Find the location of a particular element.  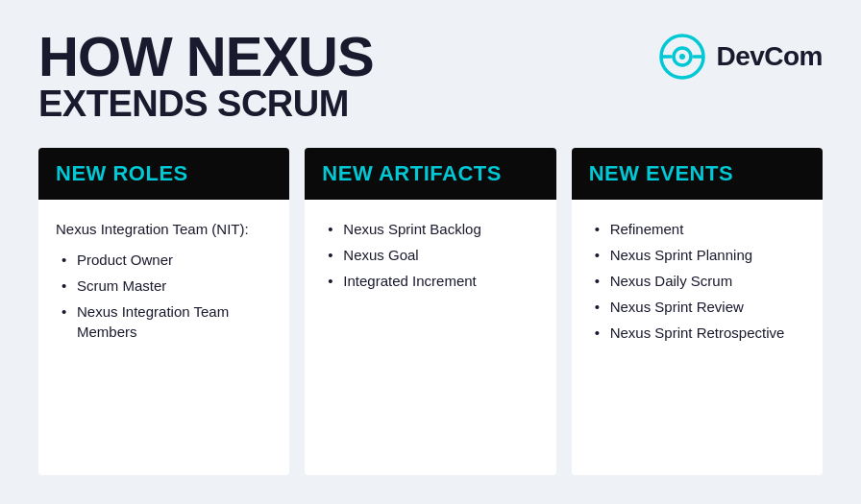

list-item: Product Owner is located at coordinates (165, 259).